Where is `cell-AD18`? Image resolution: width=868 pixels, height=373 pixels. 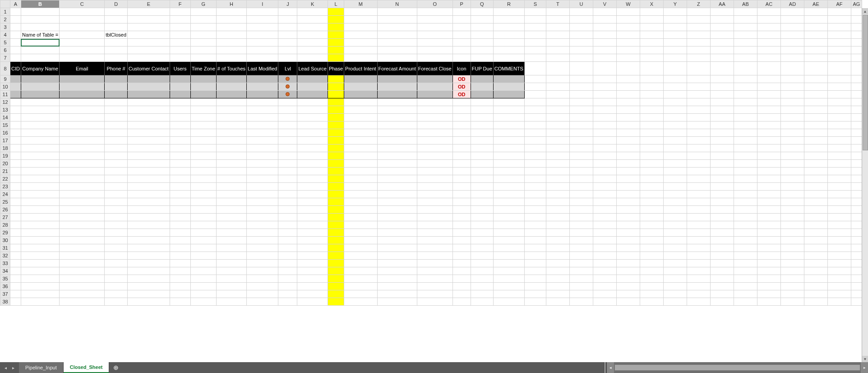 cell-AD18 is located at coordinates (792, 148).